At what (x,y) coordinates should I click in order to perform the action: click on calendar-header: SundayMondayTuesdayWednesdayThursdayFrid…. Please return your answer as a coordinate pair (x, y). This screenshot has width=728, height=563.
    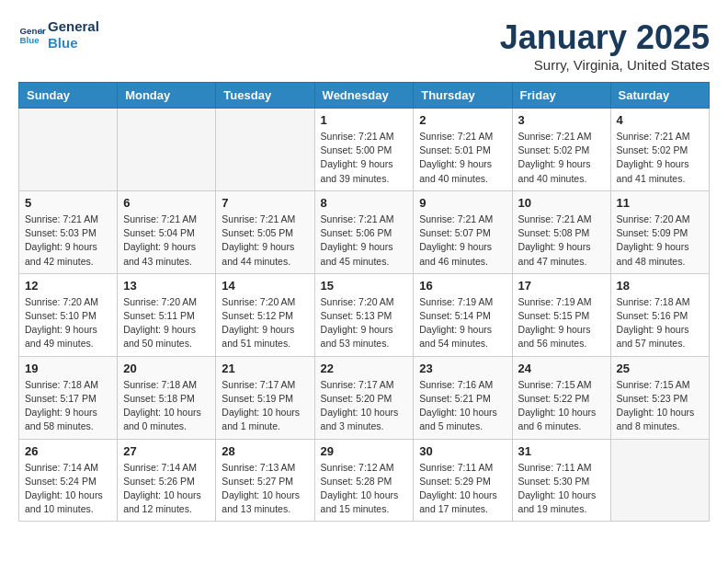
    Looking at the image, I should click on (364, 96).